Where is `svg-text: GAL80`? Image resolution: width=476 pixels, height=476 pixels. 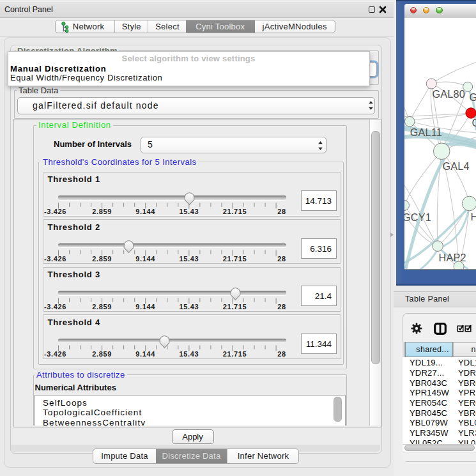
svg-text: GAL80 is located at coordinates (449, 93).